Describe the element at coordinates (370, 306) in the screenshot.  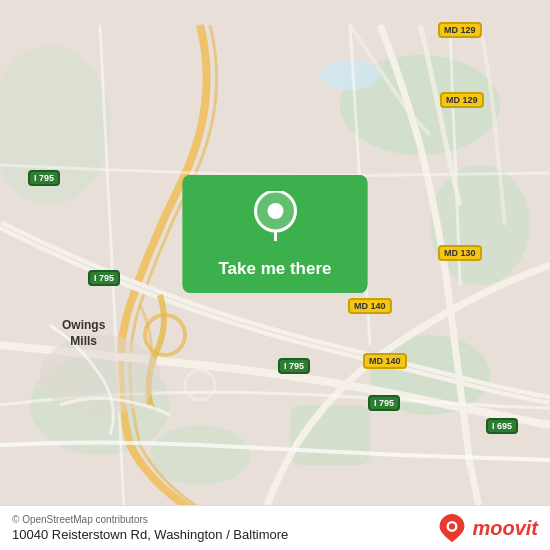
I see `road-badge-md140-1: MD 140` at that location.